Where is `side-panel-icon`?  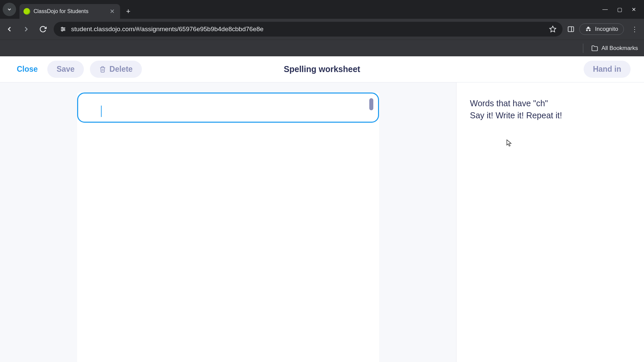
side-panel-icon is located at coordinates (571, 29).